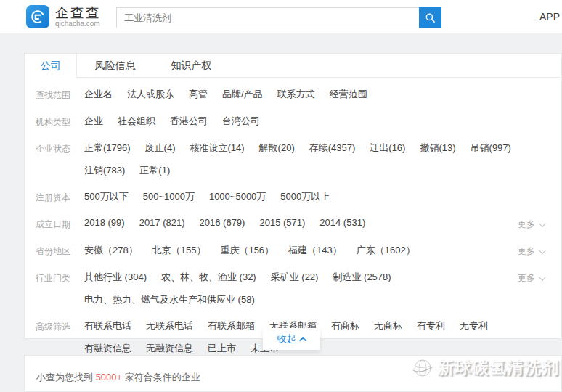 This screenshot has width=562, height=392. I want to click on tab-active: 公司, so click(51, 65).